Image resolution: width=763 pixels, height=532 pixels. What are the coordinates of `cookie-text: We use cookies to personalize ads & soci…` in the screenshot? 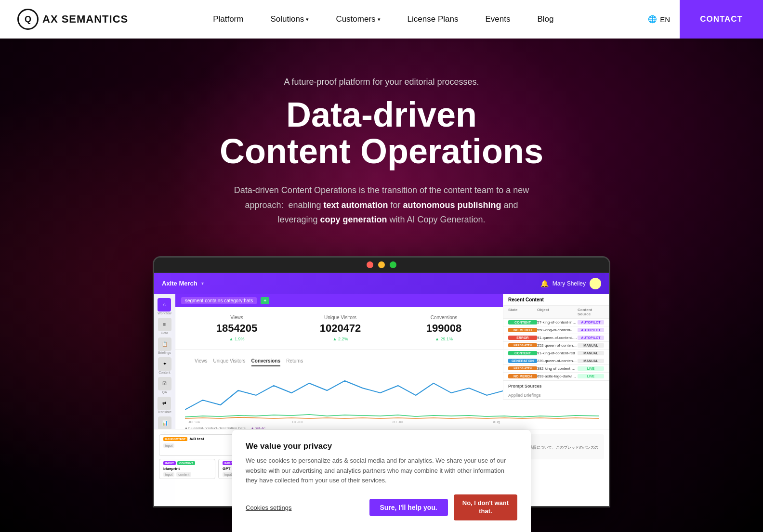 It's located at (382, 471).